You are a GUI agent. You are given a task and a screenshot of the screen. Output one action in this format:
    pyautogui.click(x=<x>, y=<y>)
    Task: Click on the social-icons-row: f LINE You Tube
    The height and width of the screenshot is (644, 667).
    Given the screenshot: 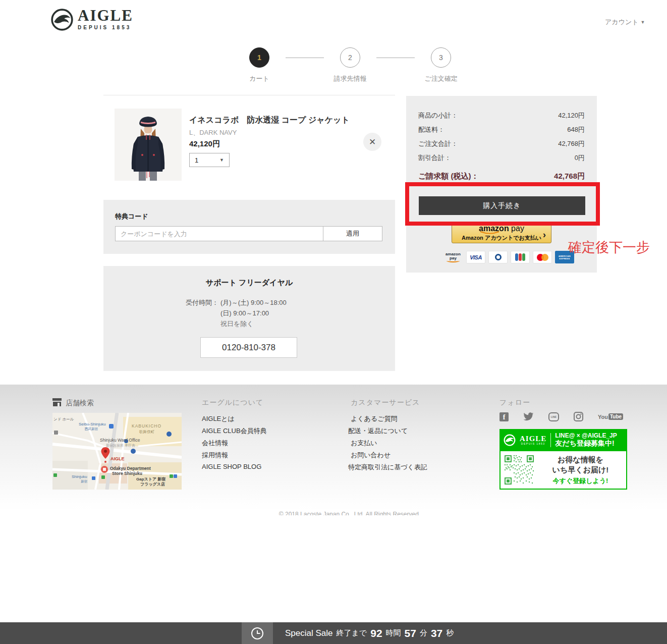 What is the action you would take?
    pyautogui.click(x=561, y=417)
    